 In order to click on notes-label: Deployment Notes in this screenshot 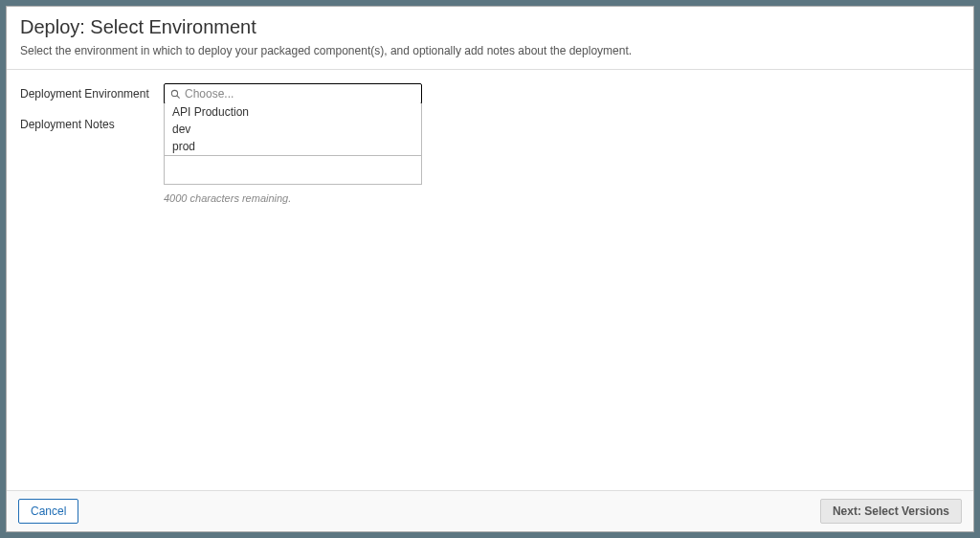, I will do `click(92, 123)`.